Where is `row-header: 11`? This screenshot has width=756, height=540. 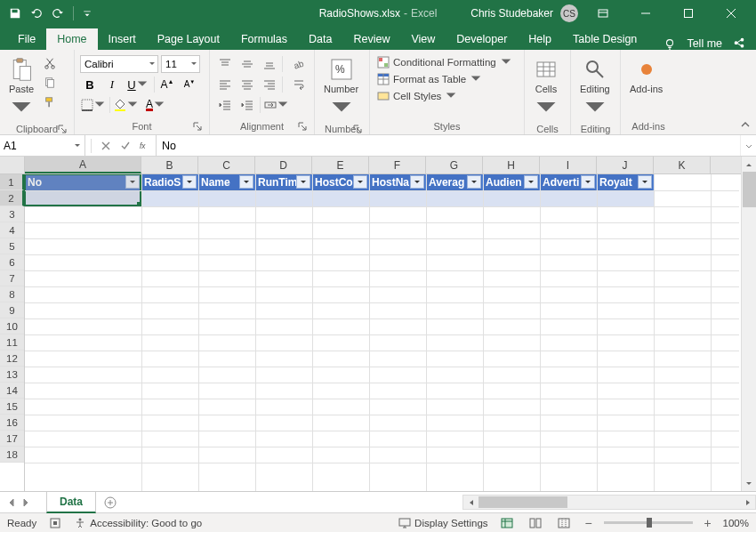
row-header: 11 is located at coordinates (12, 343).